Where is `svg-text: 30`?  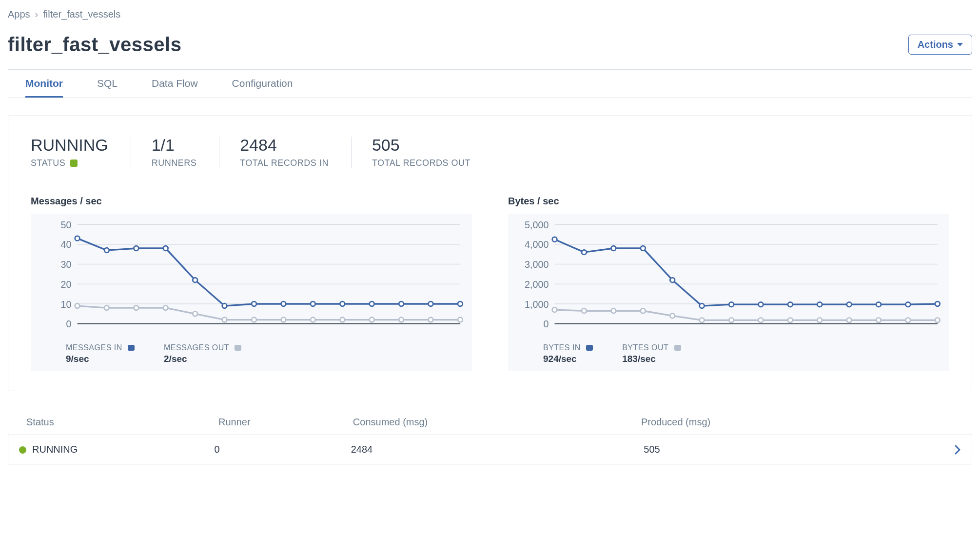
svg-text: 30 is located at coordinates (66, 264).